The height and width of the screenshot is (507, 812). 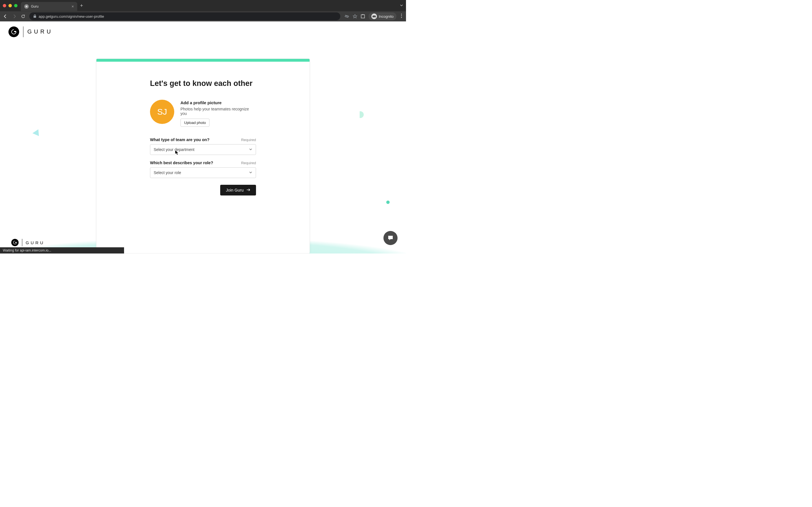 I want to click on decorative-moon-icon, so click(x=360, y=115).